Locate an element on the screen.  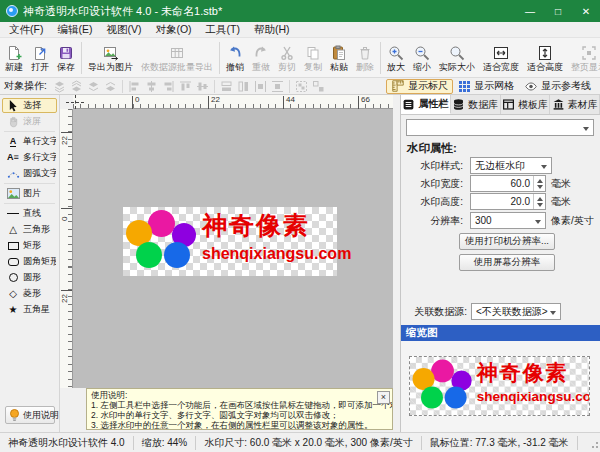
tool-line-label: 直线 is located at coordinates (32, 214).